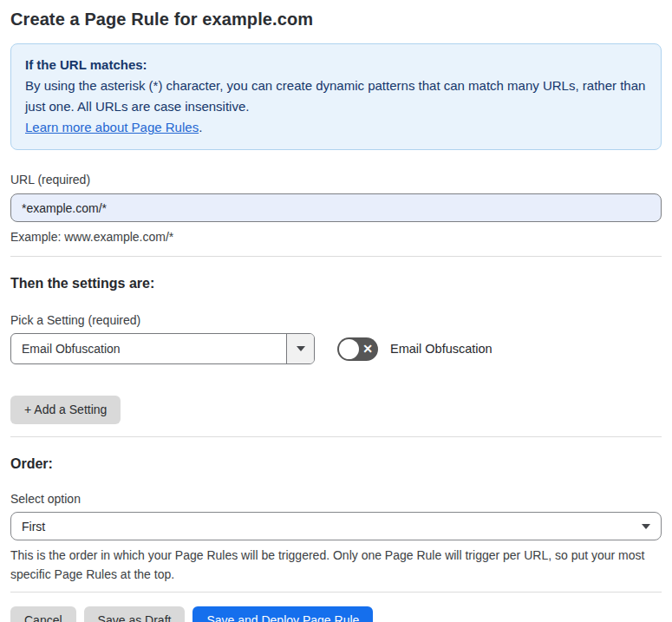 The image size is (672, 622). What do you see at coordinates (336, 614) in the screenshot?
I see `footer-button-row: Cancel Save as Draft Save and Deploy Pag…` at bounding box center [336, 614].